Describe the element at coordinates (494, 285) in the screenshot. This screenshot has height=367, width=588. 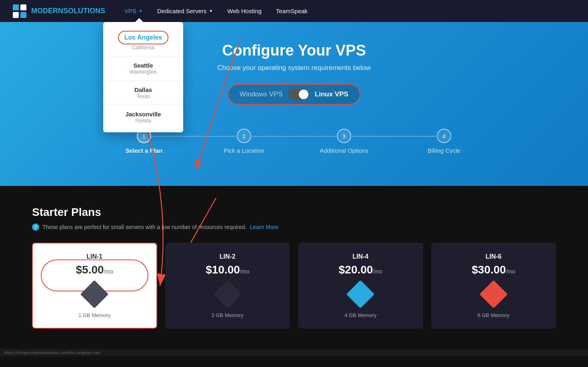
I see `plan-card-lin6: LIN-6 $30.00/mo 6 GB Memory` at that location.